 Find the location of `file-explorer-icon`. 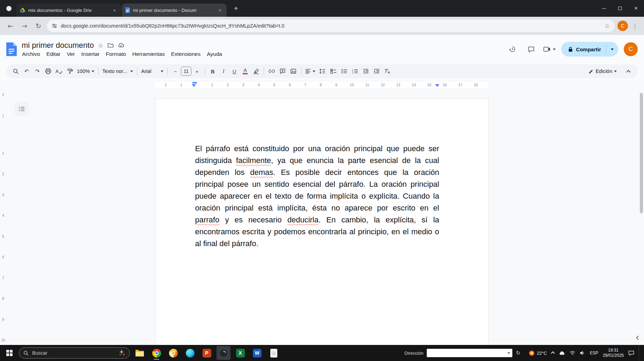

file-explorer-icon is located at coordinates (140, 353).